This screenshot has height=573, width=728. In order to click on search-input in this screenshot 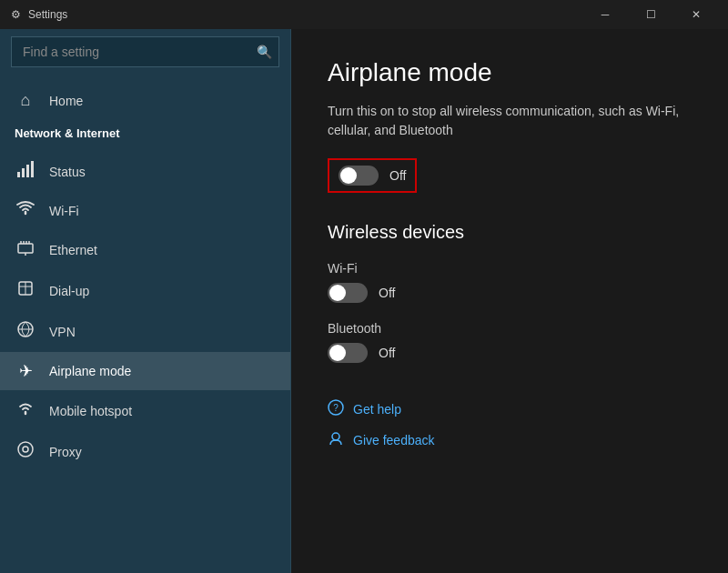, I will do `click(146, 52)`.